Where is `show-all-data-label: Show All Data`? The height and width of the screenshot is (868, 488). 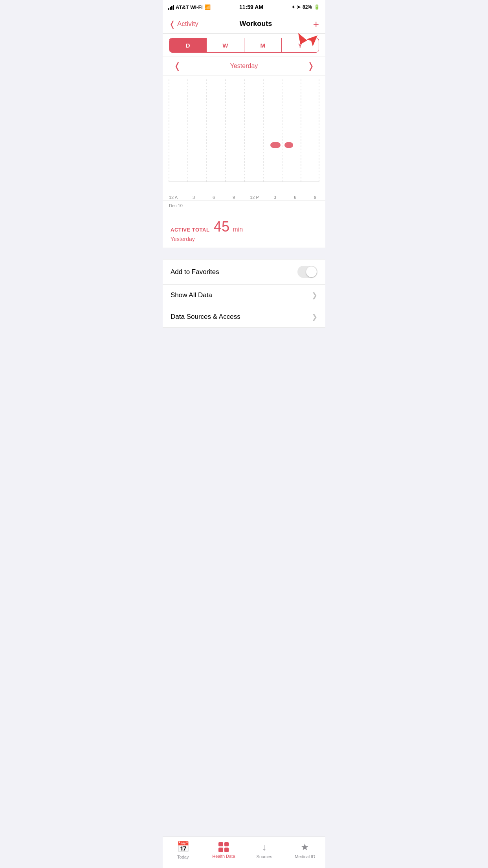 show-all-data-label: Show All Data is located at coordinates (191, 295).